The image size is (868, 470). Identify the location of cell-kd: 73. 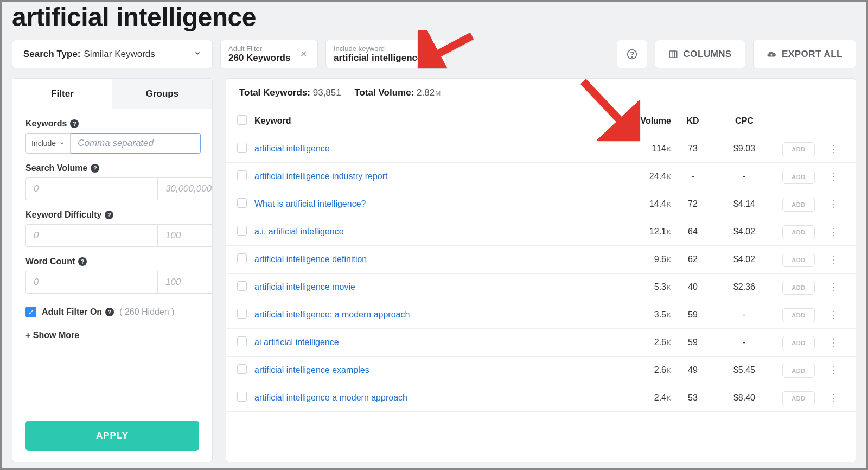
(693, 149).